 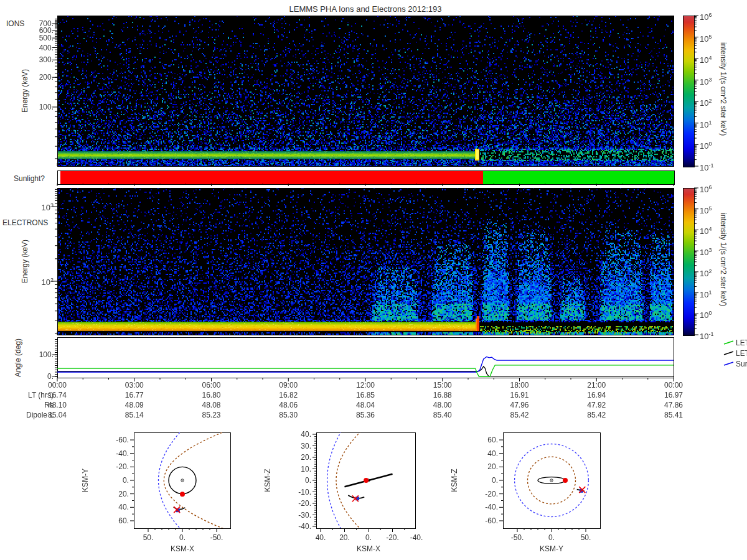 I want to click on ephemeris-value: 47.96, so click(x=520, y=405).